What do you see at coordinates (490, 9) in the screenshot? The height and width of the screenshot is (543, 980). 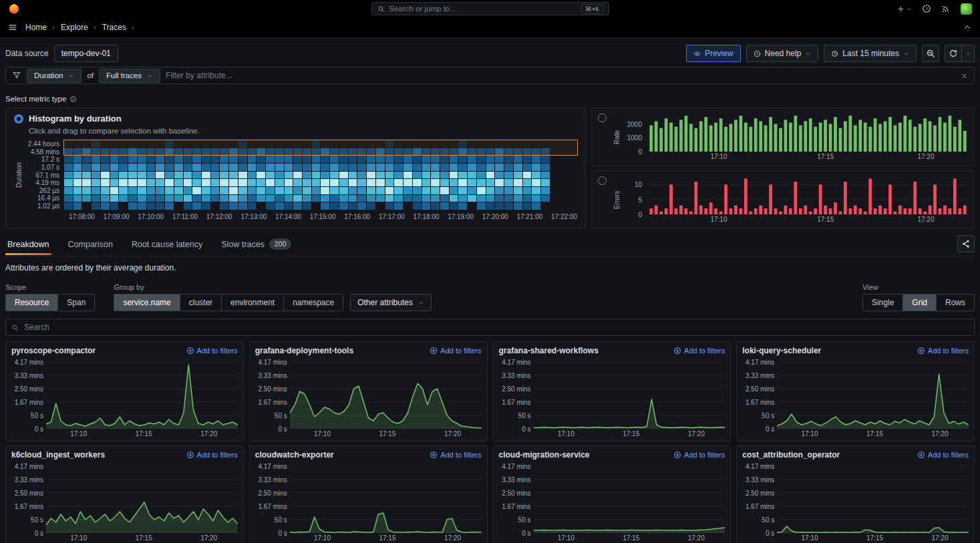 I see `top-navbar: Search or jump to... ⌘+k ?` at bounding box center [490, 9].